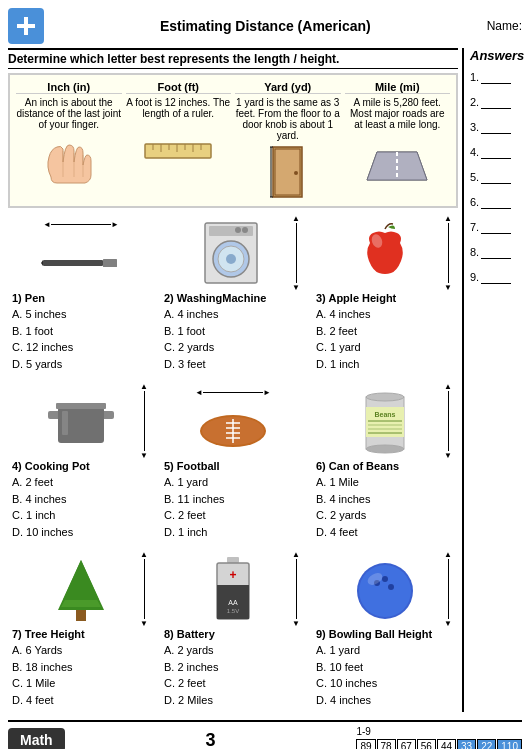  I want to click on q4-opt-c: C. 1 inch, so click(81, 516).